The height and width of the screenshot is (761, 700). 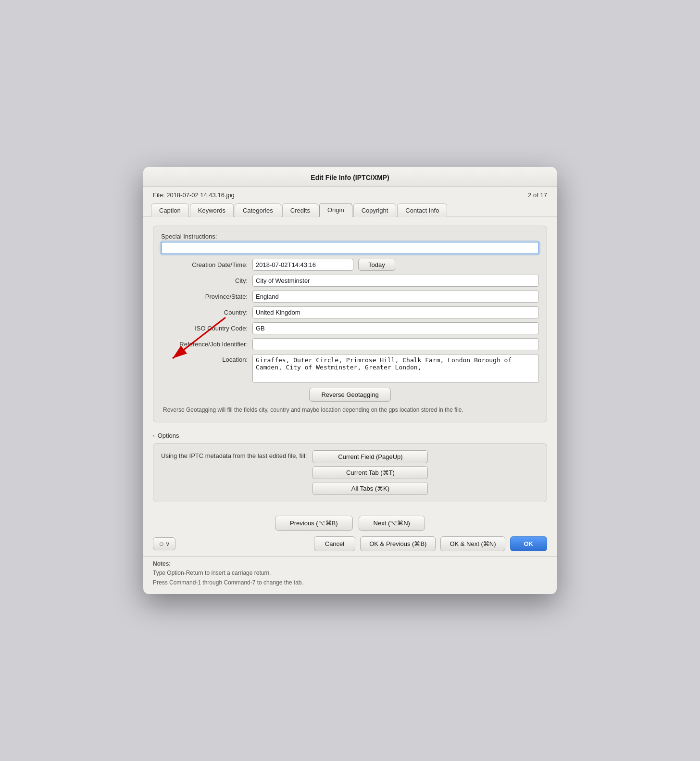 What do you see at coordinates (392, 523) in the screenshot?
I see `next-button: Next (⌥⌘N)` at bounding box center [392, 523].